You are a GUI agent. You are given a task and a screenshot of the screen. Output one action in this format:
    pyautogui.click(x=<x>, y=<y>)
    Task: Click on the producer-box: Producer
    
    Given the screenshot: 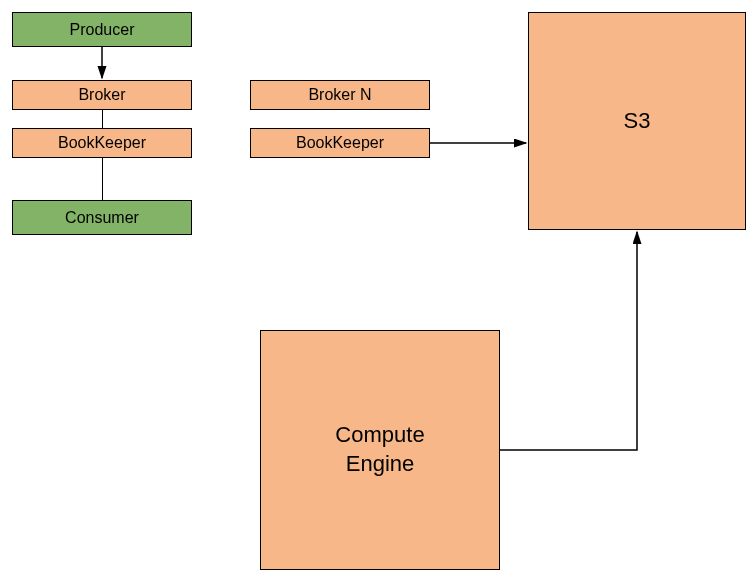 What is the action you would take?
    pyautogui.click(x=102, y=30)
    